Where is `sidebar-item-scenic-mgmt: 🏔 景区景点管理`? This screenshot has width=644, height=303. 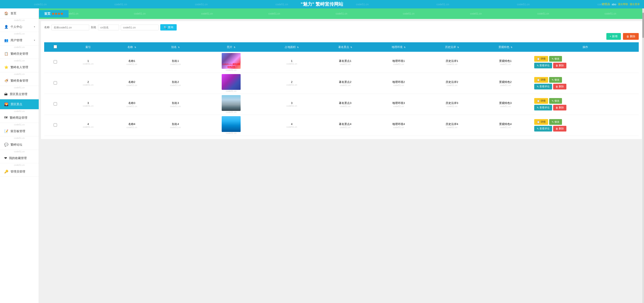 sidebar-item-scenic-mgmt: 🏔 景区景点管理 is located at coordinates (20, 94).